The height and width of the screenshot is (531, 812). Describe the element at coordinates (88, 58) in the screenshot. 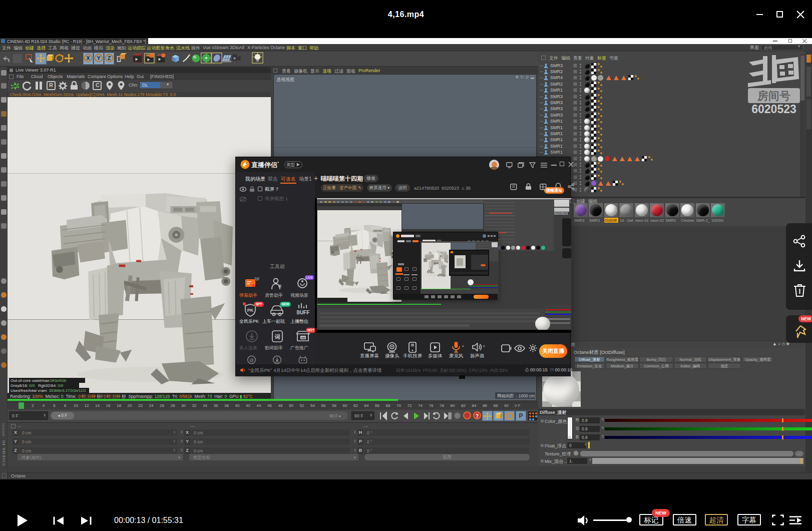

I see `svg-text: X` at that location.